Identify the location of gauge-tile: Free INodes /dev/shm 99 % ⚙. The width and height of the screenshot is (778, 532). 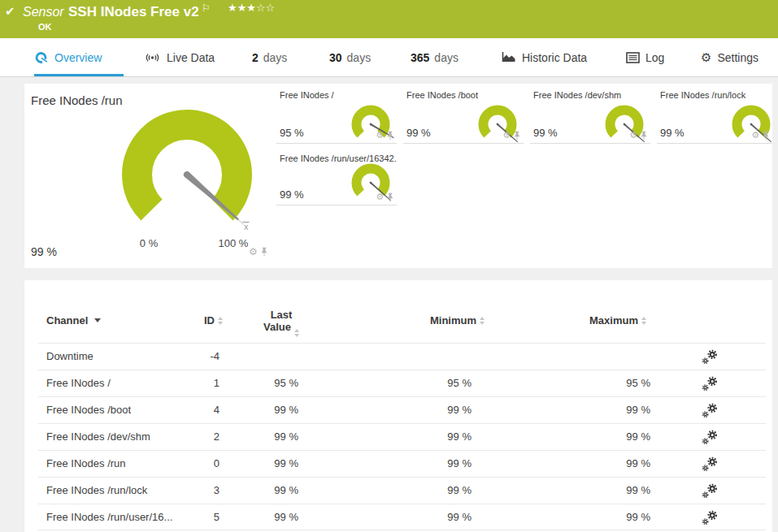
(590, 117).